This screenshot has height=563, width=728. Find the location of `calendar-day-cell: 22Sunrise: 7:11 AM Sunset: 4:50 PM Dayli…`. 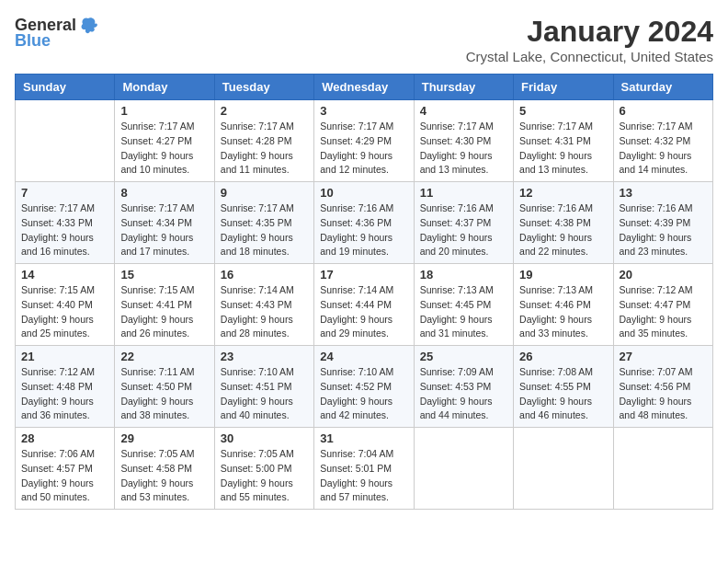

calendar-day-cell: 22Sunrise: 7:11 AM Sunset: 4:50 PM Dayli… is located at coordinates (165, 386).